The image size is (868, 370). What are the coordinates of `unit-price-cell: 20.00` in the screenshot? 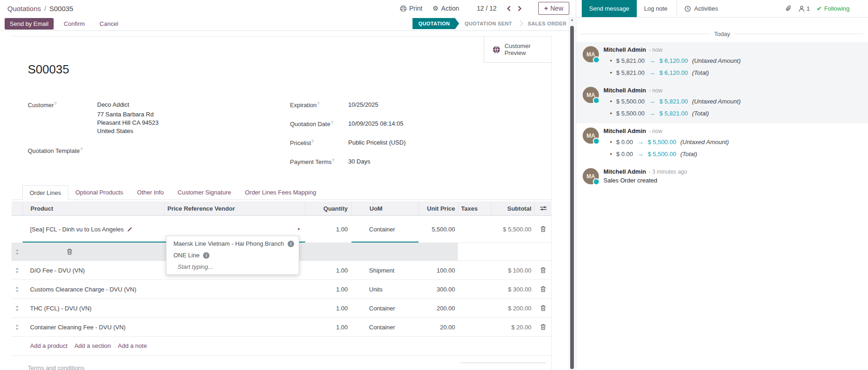 It's located at (438, 327).